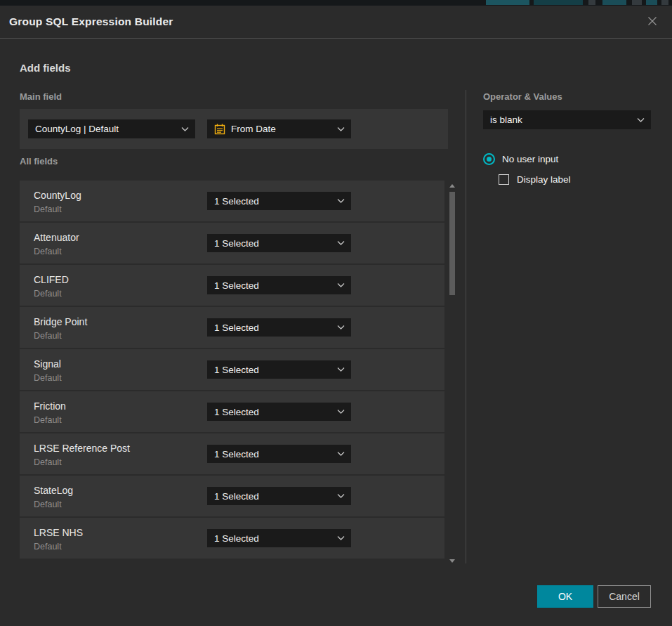 This screenshot has width=672, height=626. I want to click on no-user-input-option: No user input, so click(521, 159).